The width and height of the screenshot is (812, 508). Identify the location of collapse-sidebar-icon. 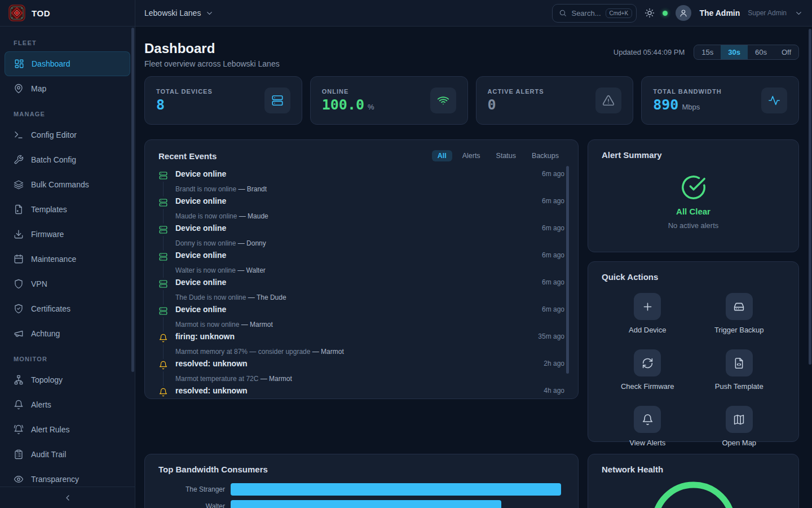
(68, 498).